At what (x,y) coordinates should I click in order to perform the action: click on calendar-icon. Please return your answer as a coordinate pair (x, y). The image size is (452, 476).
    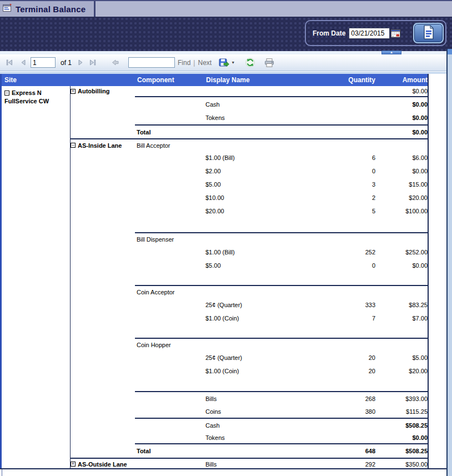
    Looking at the image, I should click on (396, 36).